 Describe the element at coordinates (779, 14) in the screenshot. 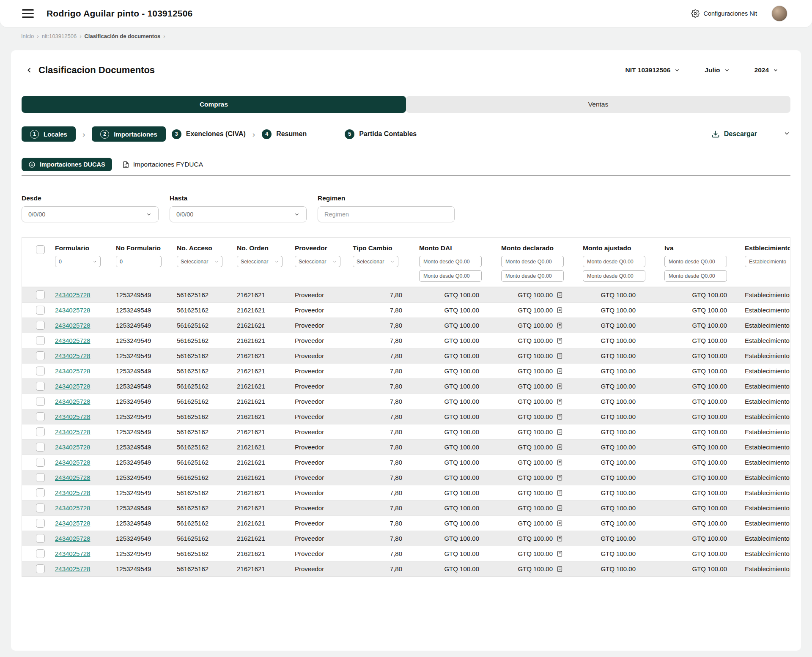

I see `avatar` at that location.